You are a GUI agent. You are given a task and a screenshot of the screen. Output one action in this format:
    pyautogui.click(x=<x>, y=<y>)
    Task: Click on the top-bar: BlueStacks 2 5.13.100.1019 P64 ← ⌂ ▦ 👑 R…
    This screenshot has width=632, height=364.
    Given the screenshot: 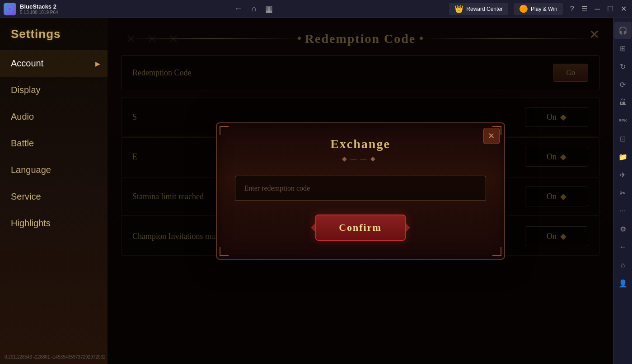 What is the action you would take?
    pyautogui.click(x=316, y=9)
    